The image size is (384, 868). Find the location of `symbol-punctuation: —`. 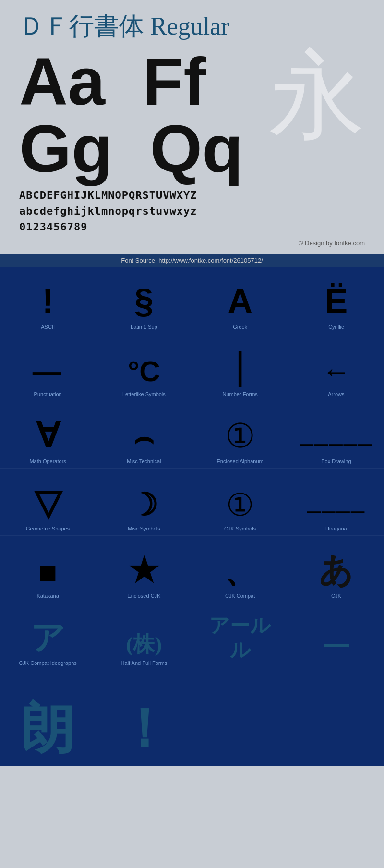

symbol-punctuation: — is located at coordinates (48, 372).